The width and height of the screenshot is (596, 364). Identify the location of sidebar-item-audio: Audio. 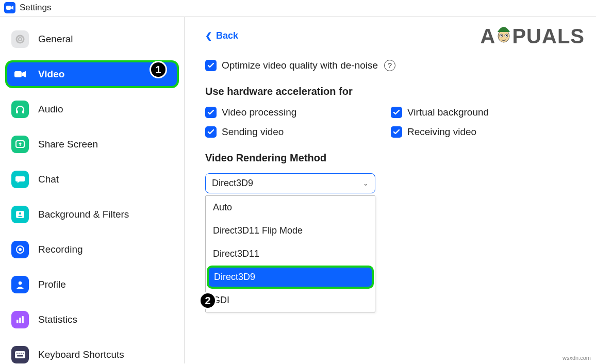
(92, 109).